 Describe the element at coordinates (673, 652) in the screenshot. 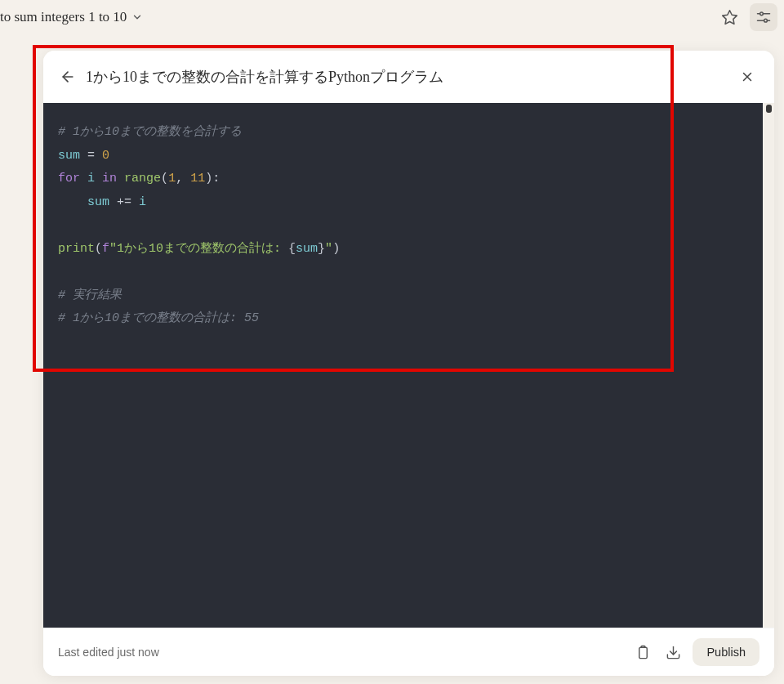

I see `download-icon` at that location.